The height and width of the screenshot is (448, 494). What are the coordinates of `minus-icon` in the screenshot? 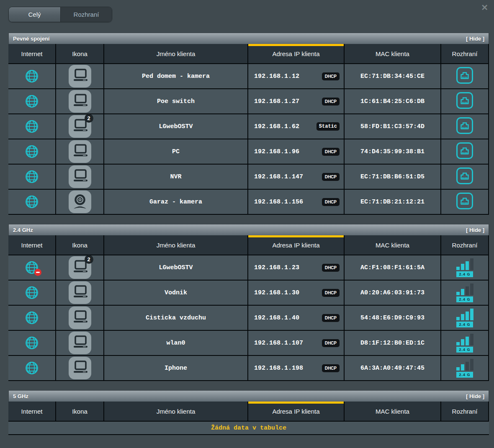 It's located at (38, 272).